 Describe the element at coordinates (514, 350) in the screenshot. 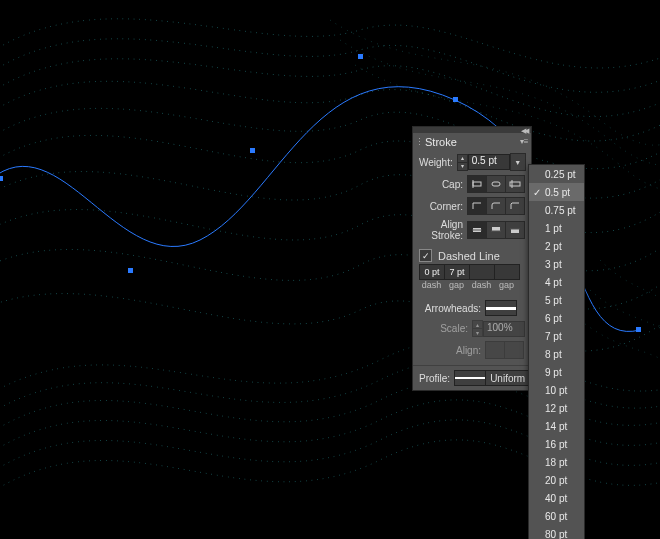

I see `arrow-align-end-button` at that location.